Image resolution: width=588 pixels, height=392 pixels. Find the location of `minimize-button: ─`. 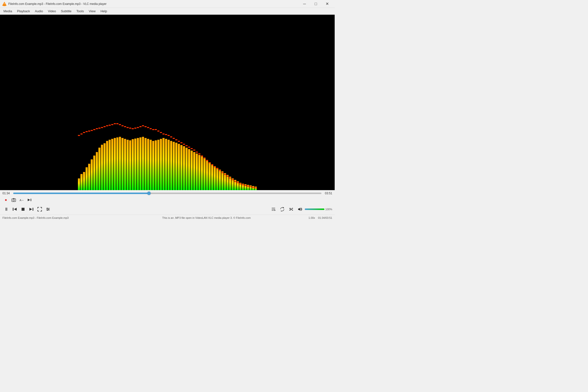

minimize-button: ─ is located at coordinates (304, 4).